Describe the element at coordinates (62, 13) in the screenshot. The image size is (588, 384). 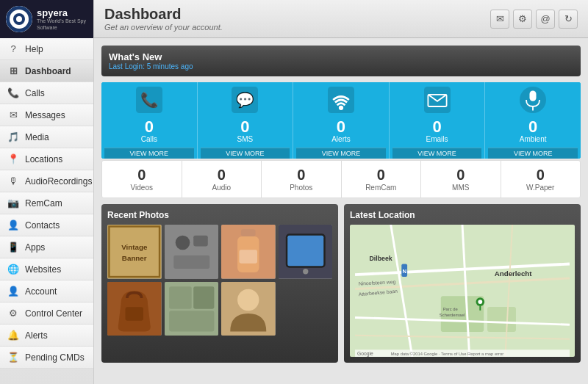
I see `logo-name: spyera` at that location.